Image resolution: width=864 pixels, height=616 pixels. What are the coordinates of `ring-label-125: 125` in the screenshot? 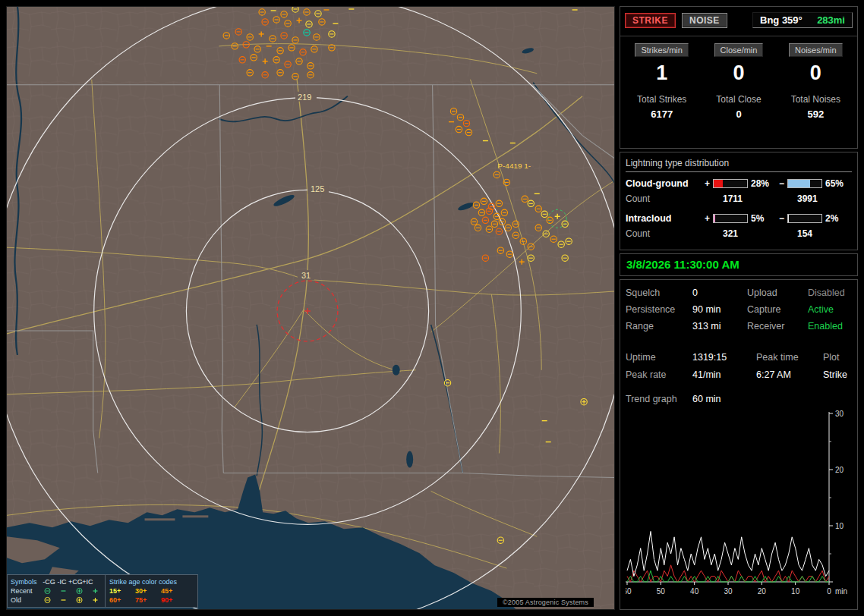 It's located at (317, 189).